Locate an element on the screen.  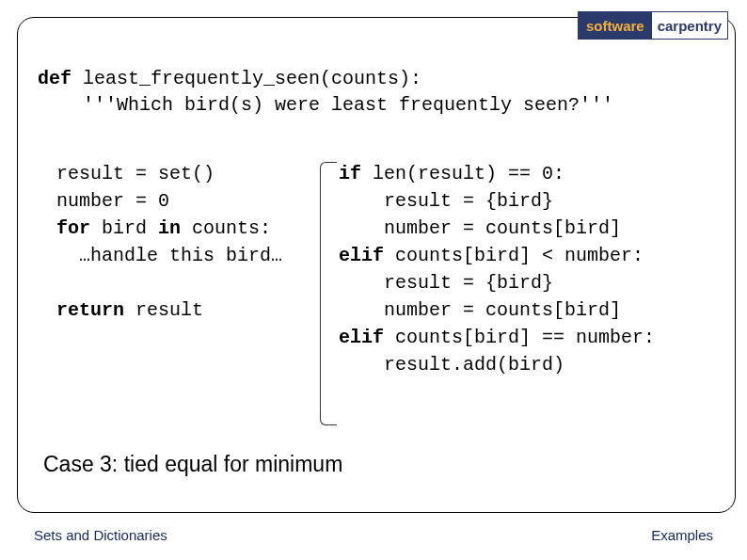
code-left-block: result = set() number = 0 for bird in co… is located at coordinates (169, 242).